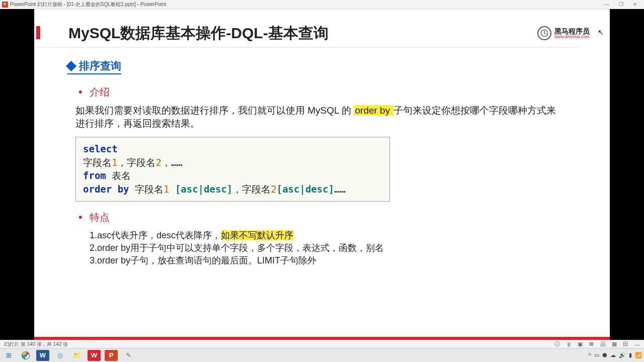  What do you see at coordinates (322, 344) in the screenshot?
I see `status-bar: 幻灯片 第 140 张，共 142 张 ⓘ ⏸ ▣ 〓 品 ▦ 田 —` at bounding box center [322, 344].